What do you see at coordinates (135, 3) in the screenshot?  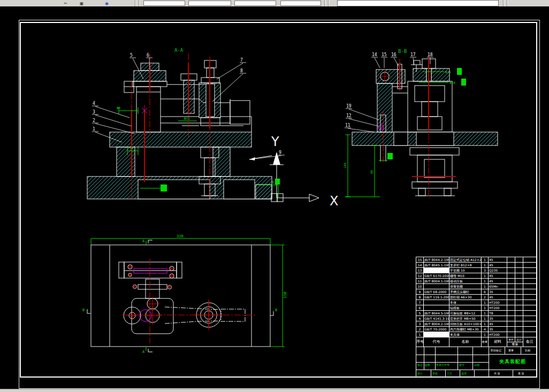 I see `toolbar-separator` at bounding box center [135, 3].